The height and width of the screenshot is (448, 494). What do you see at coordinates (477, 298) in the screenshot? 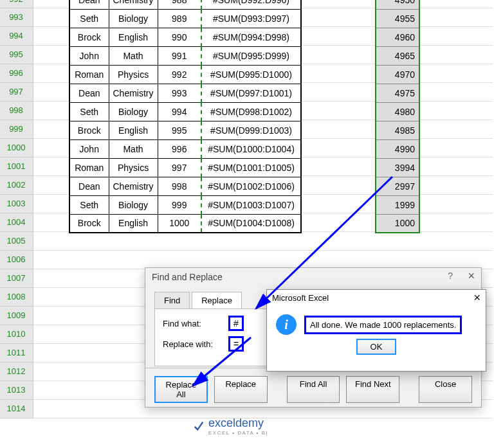
I see `message-close-icon: ×` at bounding box center [477, 298].